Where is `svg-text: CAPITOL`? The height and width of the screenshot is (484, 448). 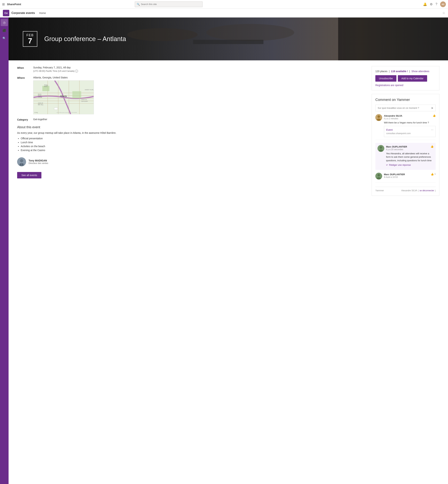
svg-text: CAPITOL is located at coordinates (84, 99).